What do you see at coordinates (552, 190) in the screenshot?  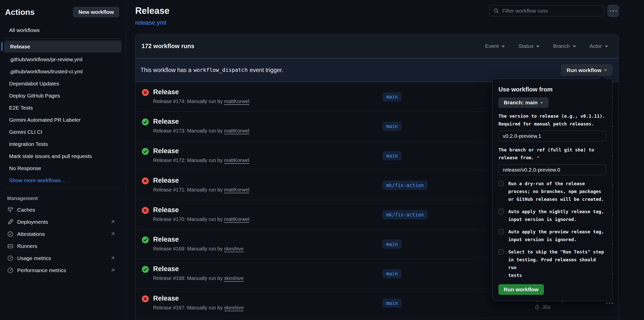 I see `run-workflow-panel: Use workflow from Branch: main The versi…` at bounding box center [552, 190].